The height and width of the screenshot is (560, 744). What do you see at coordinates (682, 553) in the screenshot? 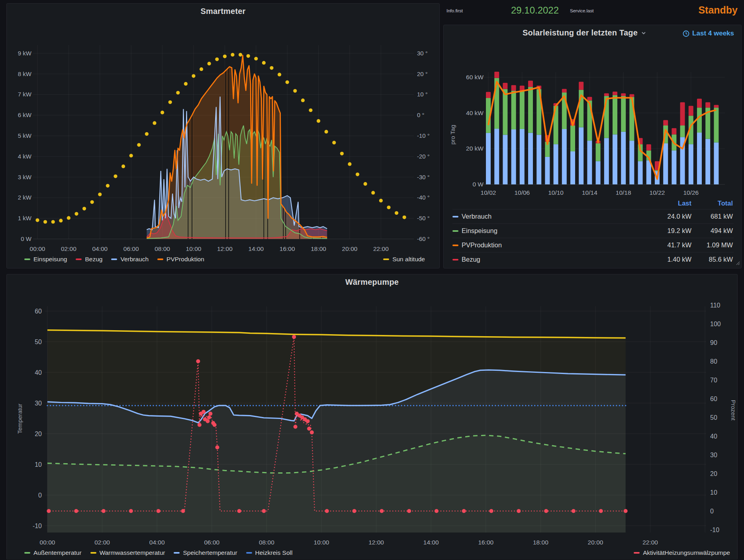
I see `legend-item: AktivitätHeizungsumwälzpumpe` at bounding box center [682, 553].